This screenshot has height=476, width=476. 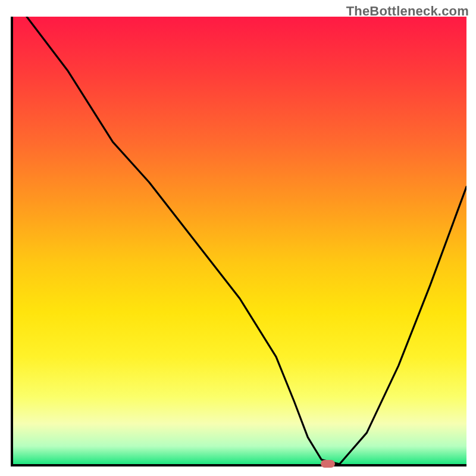 What do you see at coordinates (328, 464) in the screenshot?
I see `selected-marker` at bounding box center [328, 464].